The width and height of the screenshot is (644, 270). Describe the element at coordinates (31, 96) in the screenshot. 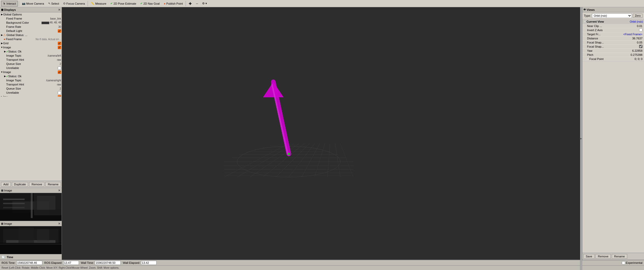

I see `tree-item-imu: ▶ Imu` at that location.